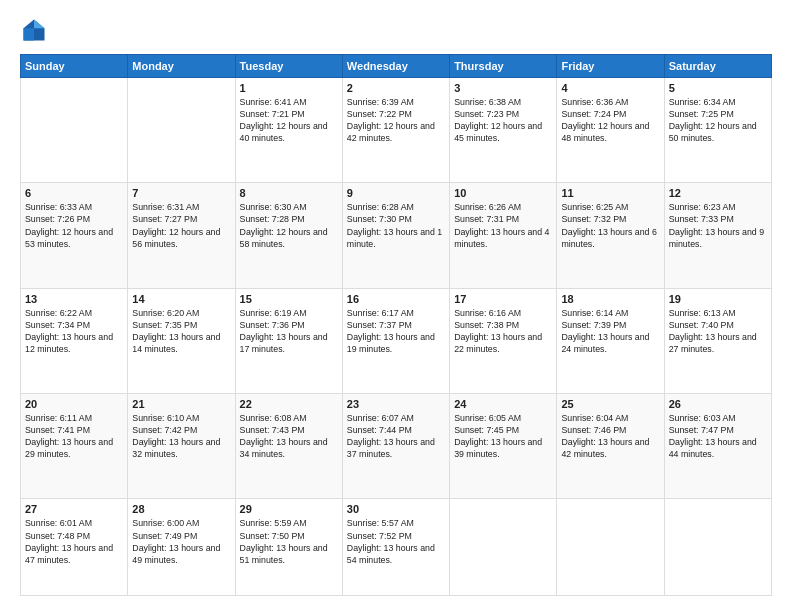  Describe the element at coordinates (74, 299) in the screenshot. I see `day-number: 13` at that location.